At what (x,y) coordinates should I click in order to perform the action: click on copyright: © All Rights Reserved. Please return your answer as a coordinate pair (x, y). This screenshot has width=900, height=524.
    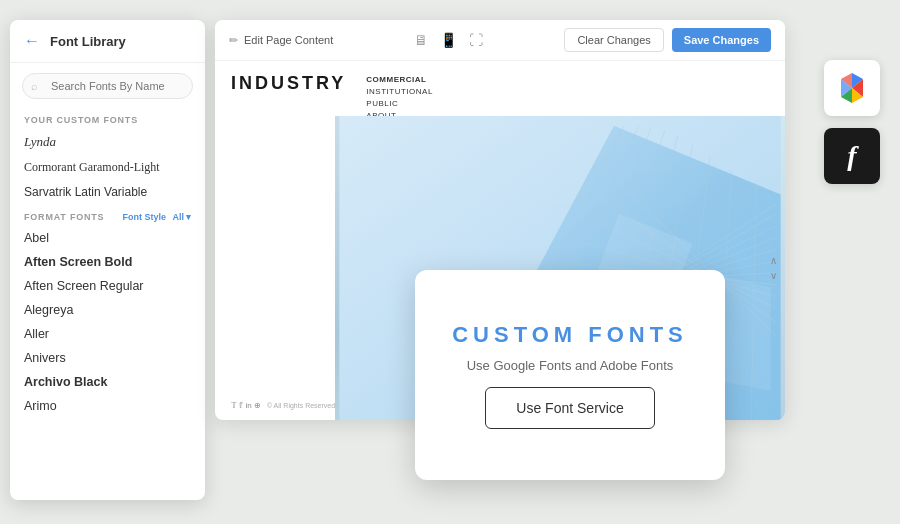
    Looking at the image, I should click on (301, 406).